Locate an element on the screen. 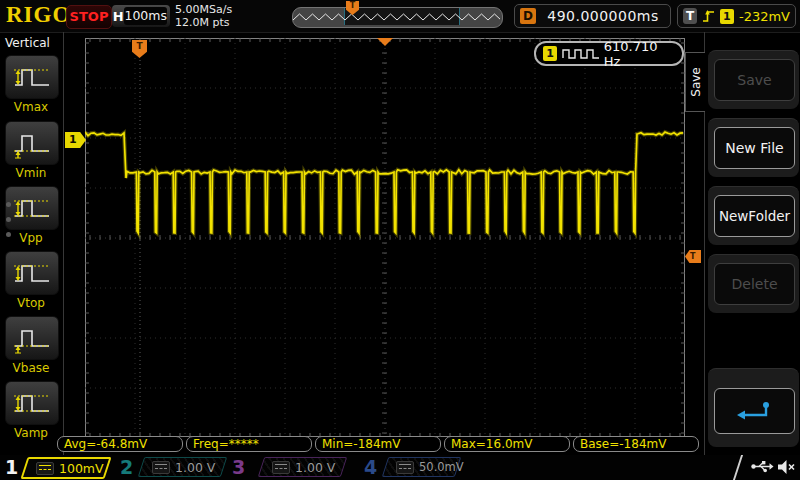  channel-3-number: 3 is located at coordinates (238, 468).